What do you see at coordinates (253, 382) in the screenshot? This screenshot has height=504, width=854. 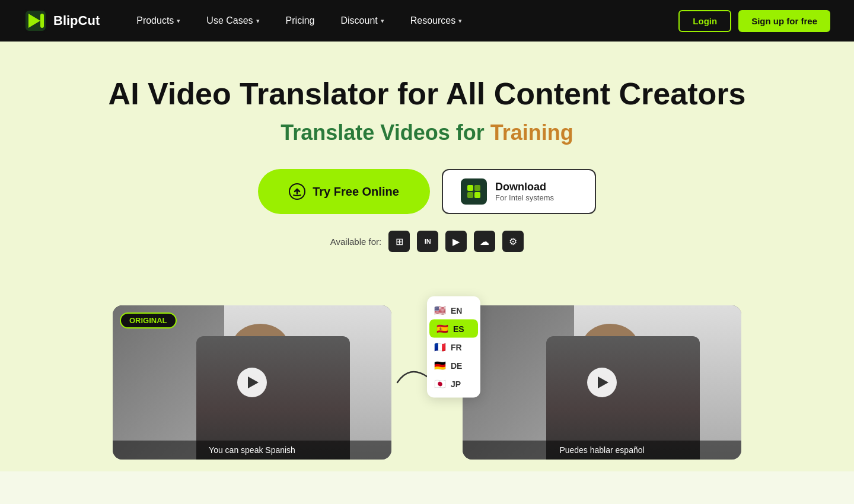 I see `play-icon-left` at bounding box center [253, 382].